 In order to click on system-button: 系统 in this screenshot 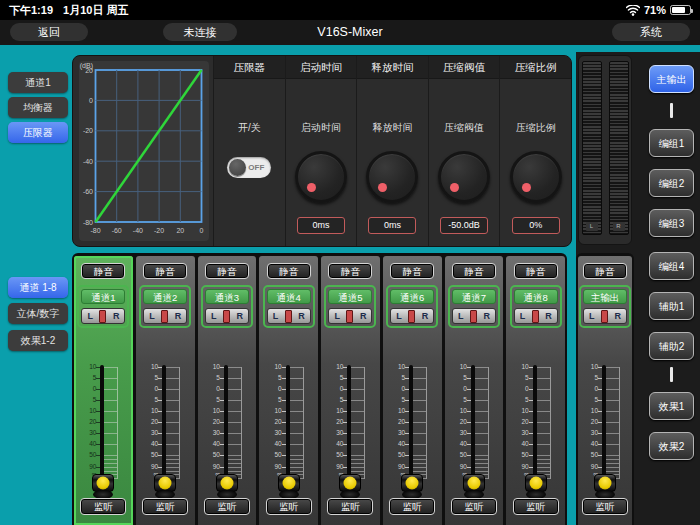, I will do `click(651, 32)`.